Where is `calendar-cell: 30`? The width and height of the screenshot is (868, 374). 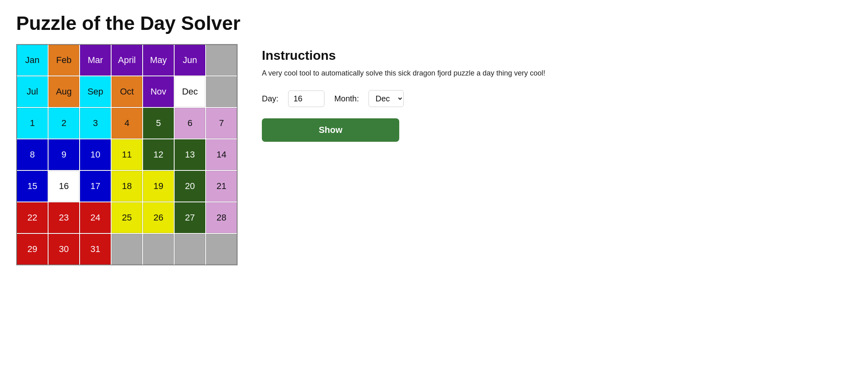
calendar-cell: 30 is located at coordinates (64, 249).